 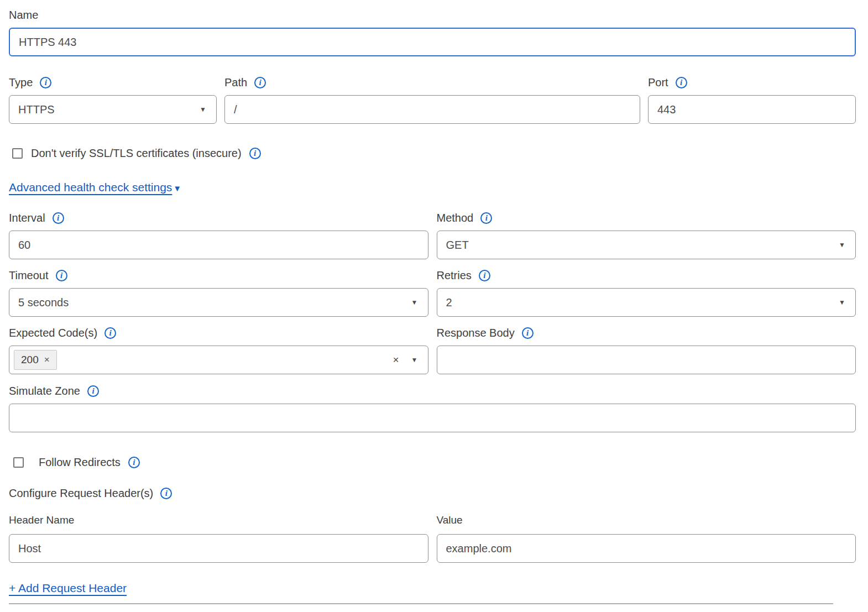 What do you see at coordinates (396, 360) in the screenshot?
I see `clear-all-icon: ×` at bounding box center [396, 360].